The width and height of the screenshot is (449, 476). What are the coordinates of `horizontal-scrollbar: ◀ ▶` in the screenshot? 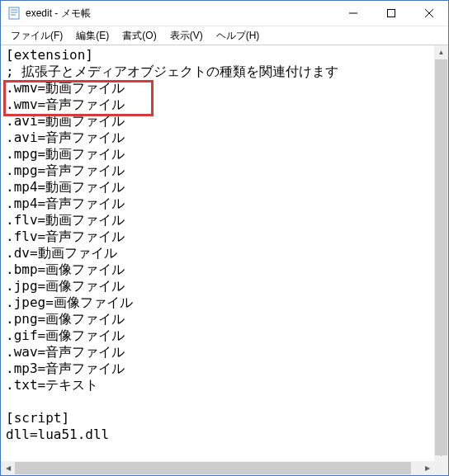 It's located at (218, 469).